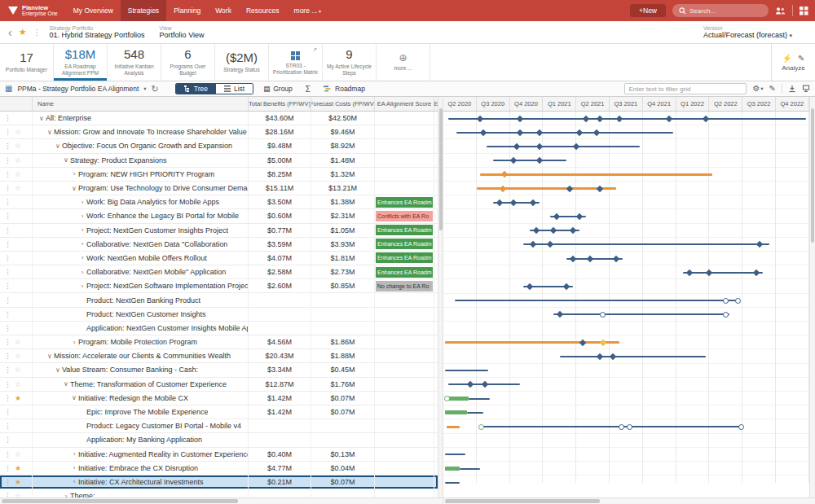 The height and width of the screenshot is (504, 815). What do you see at coordinates (792, 89) in the screenshot?
I see `export-download-icon` at bounding box center [792, 89].